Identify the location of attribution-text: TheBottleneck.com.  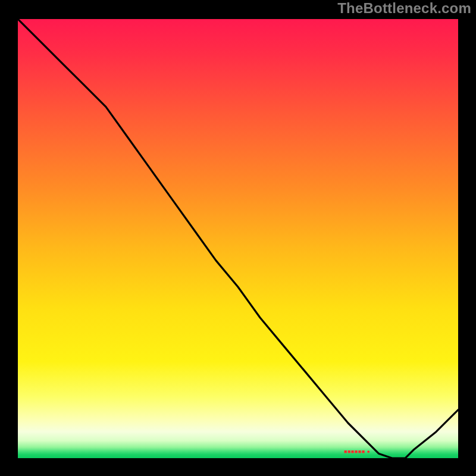
(405, 8).